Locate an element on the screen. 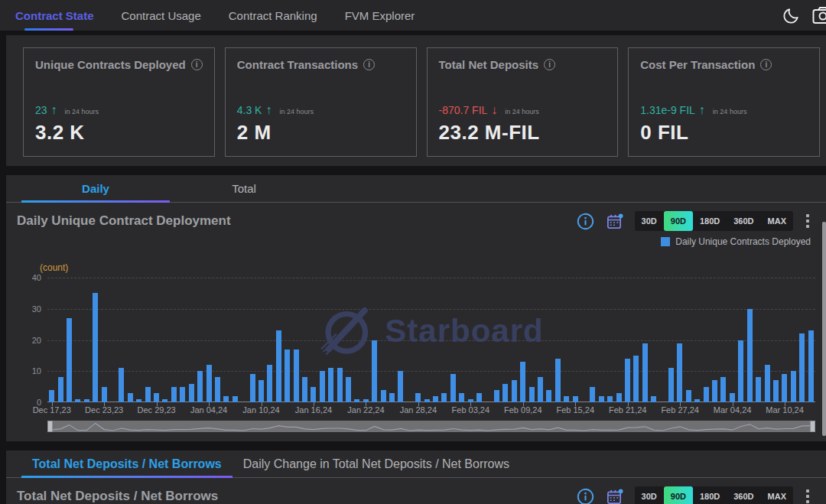 The height and width of the screenshot is (504, 826). nav-tab-contract-ranking: Contract Ranking is located at coordinates (273, 15).